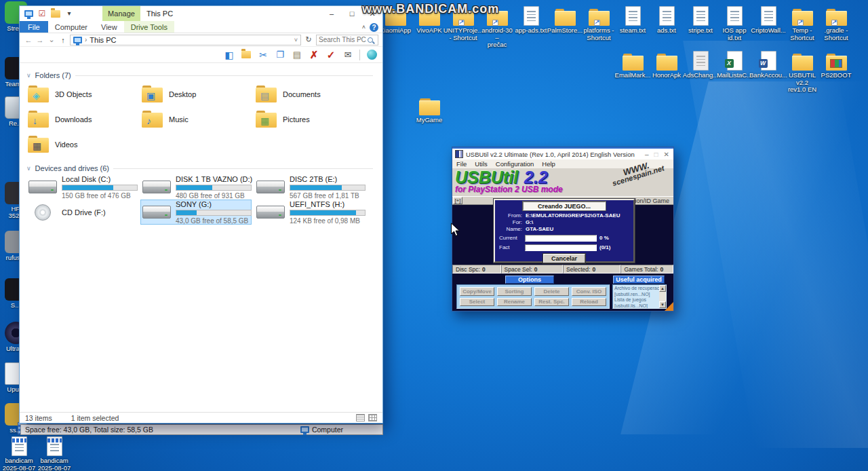 The image size is (868, 471). What do you see at coordinates (149, 27) in the screenshot?
I see `ribbon-tab-drive-tools: Drive Tools` at bounding box center [149, 27].